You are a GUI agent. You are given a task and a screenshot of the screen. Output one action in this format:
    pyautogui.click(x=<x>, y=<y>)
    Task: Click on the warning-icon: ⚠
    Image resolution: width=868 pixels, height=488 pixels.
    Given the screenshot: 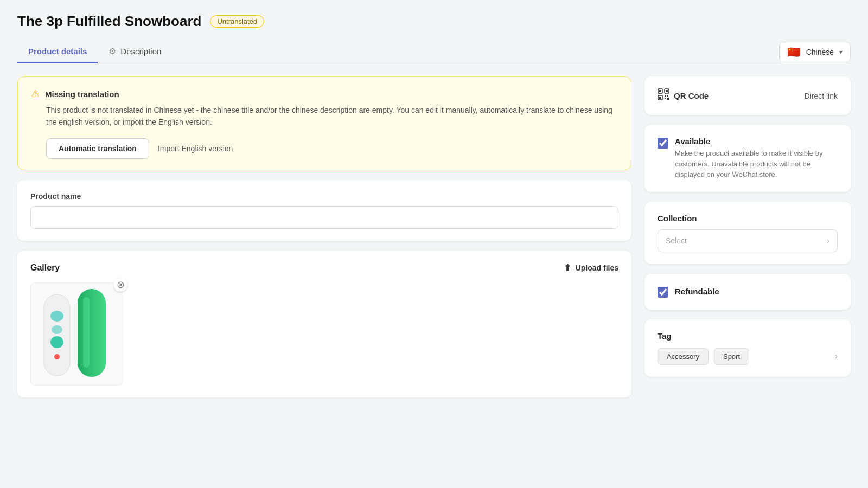 What is the action you would take?
    pyautogui.click(x=35, y=94)
    